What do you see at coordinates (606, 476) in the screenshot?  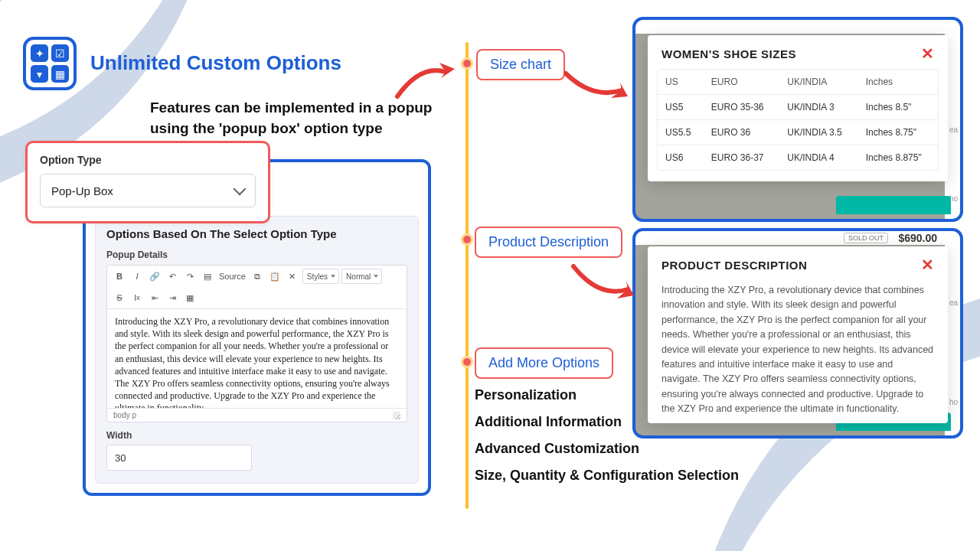 I see `more-option-item: Size, Quantity & Configuration Selection` at bounding box center [606, 476].